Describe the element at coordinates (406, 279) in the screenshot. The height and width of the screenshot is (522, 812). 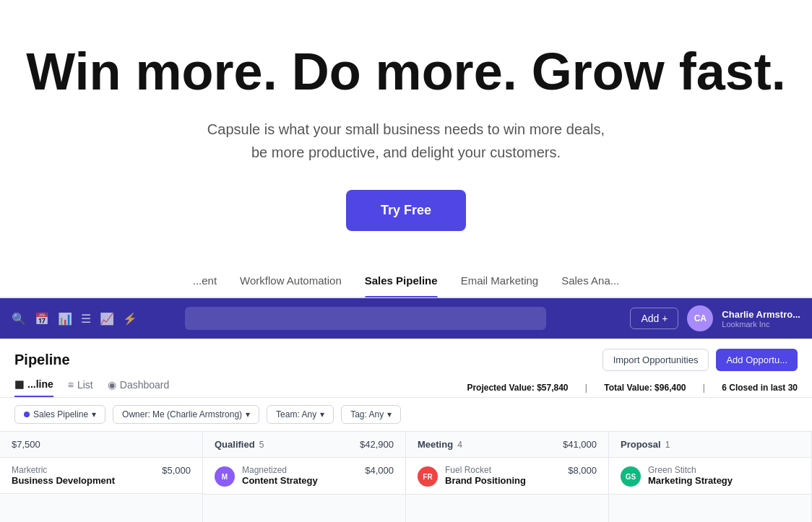
I see `feature-tab-nav: ...ent Workflow Automation Sales Pipelin…` at that location.